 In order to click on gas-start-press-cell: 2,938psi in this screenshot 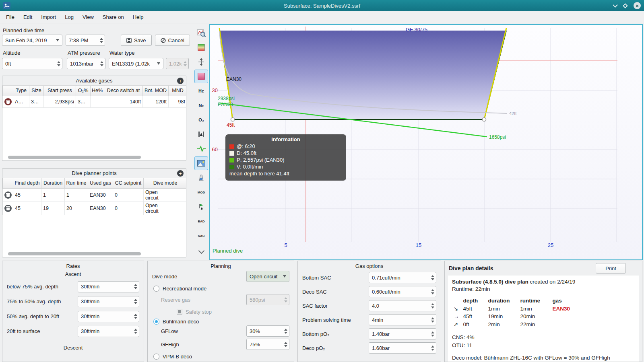, I will do `click(60, 101)`.